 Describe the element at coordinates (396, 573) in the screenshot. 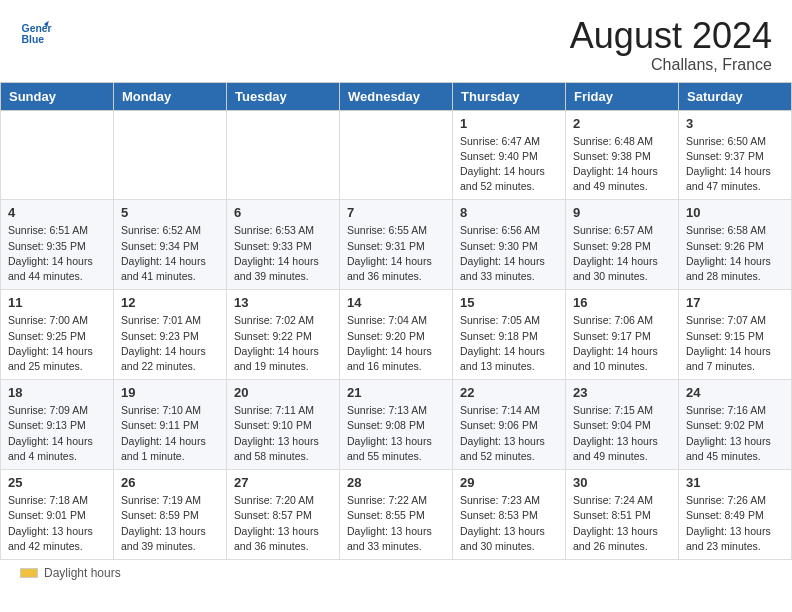

I see `legend: Daylight hours` at that location.